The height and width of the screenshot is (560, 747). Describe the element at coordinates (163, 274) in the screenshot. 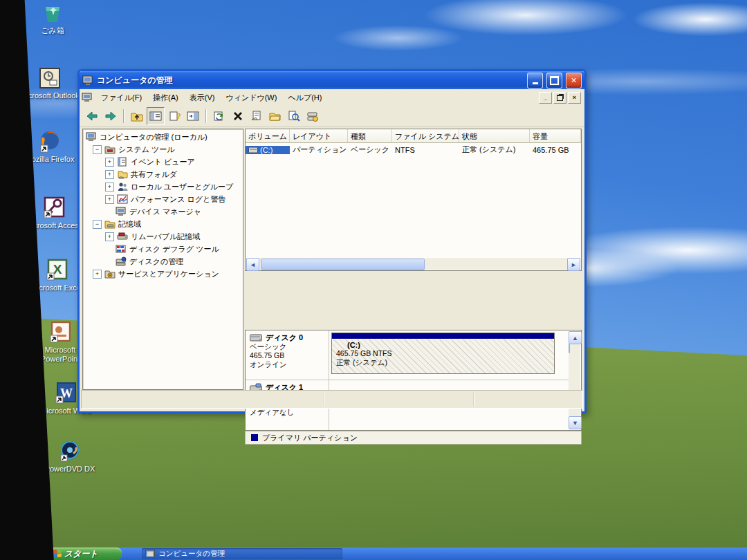

I see `tree-item-services-applications: + サービスとアプリケーション` at that location.